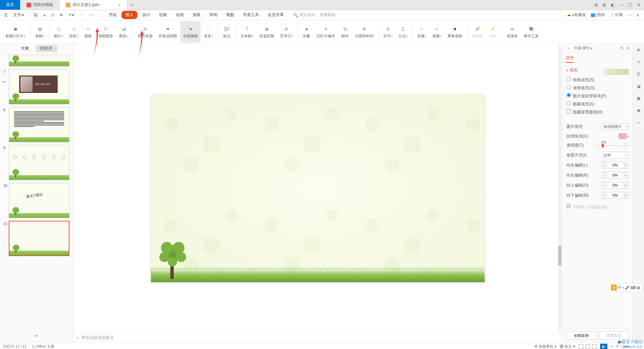 The image size is (644, 349). I want to click on view-sorter-icon, so click(588, 347).